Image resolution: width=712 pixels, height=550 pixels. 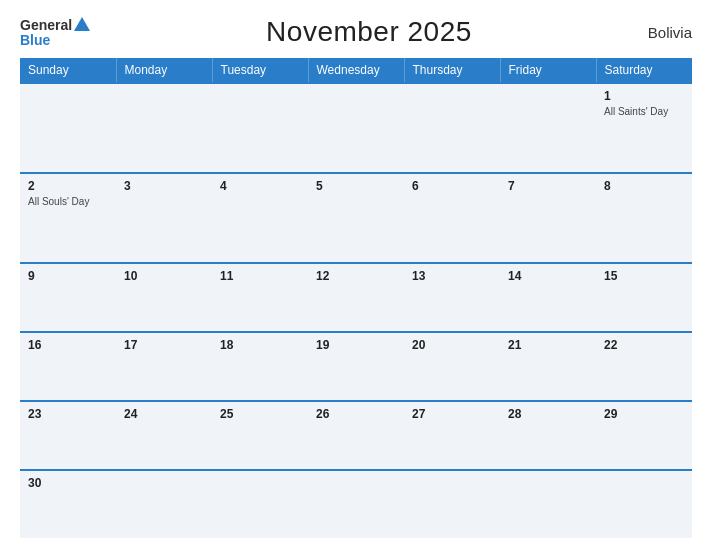 I want to click on calendar-cell: 30, so click(x=68, y=504).